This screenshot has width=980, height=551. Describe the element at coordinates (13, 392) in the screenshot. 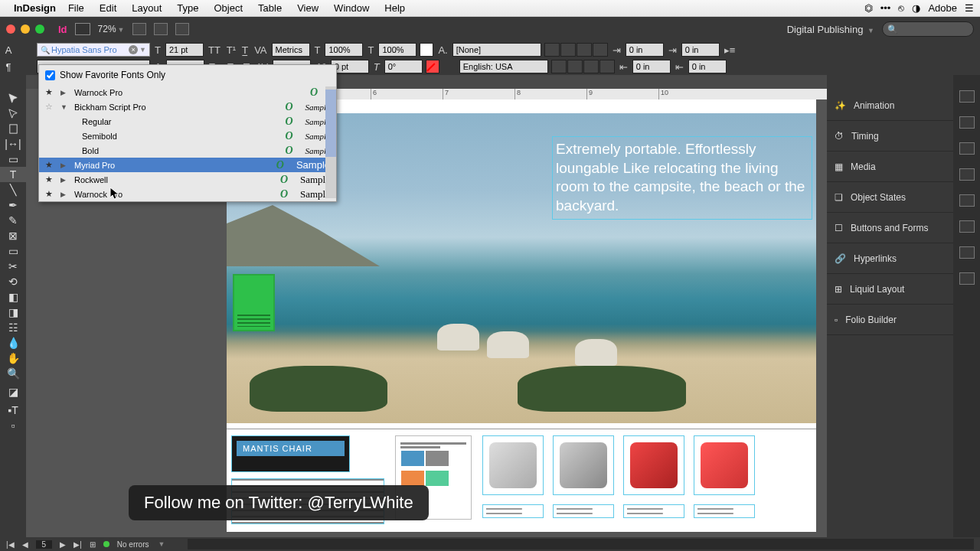

I see `fill-stroke-swatch: ◪` at that location.